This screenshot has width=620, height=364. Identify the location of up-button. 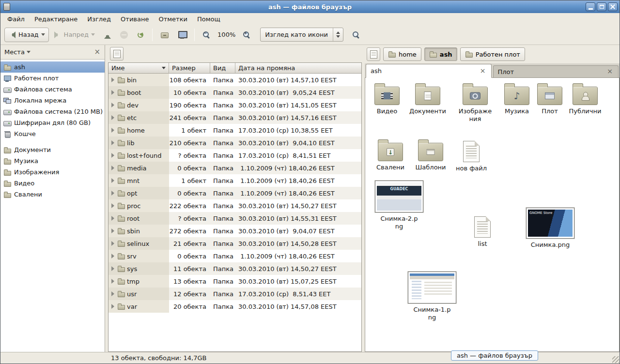
(108, 35).